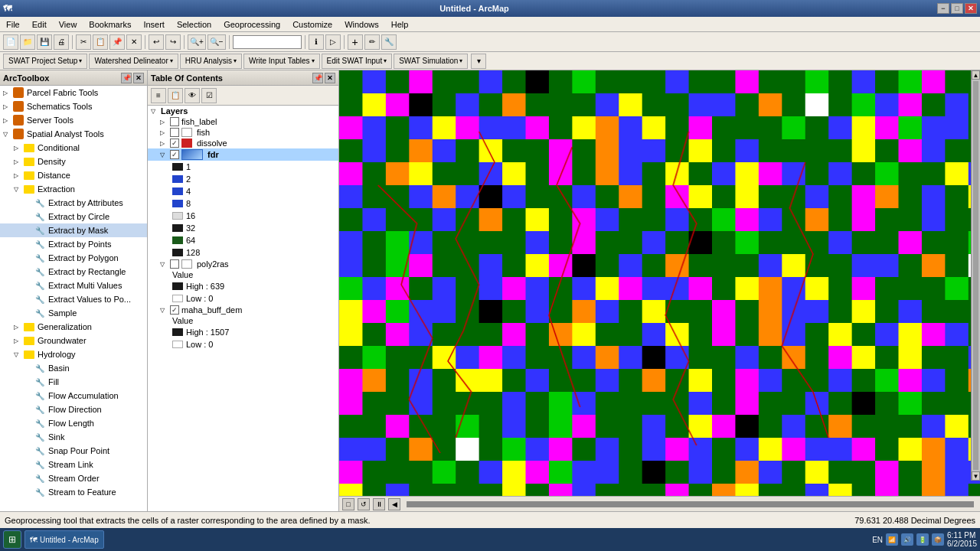 This screenshot has width=980, height=551. I want to click on hru-analysis: HRU Analysis ▾, so click(211, 61).